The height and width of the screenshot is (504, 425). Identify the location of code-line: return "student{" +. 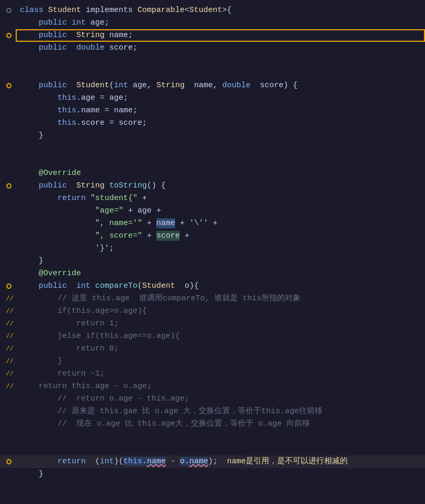
(212, 198).